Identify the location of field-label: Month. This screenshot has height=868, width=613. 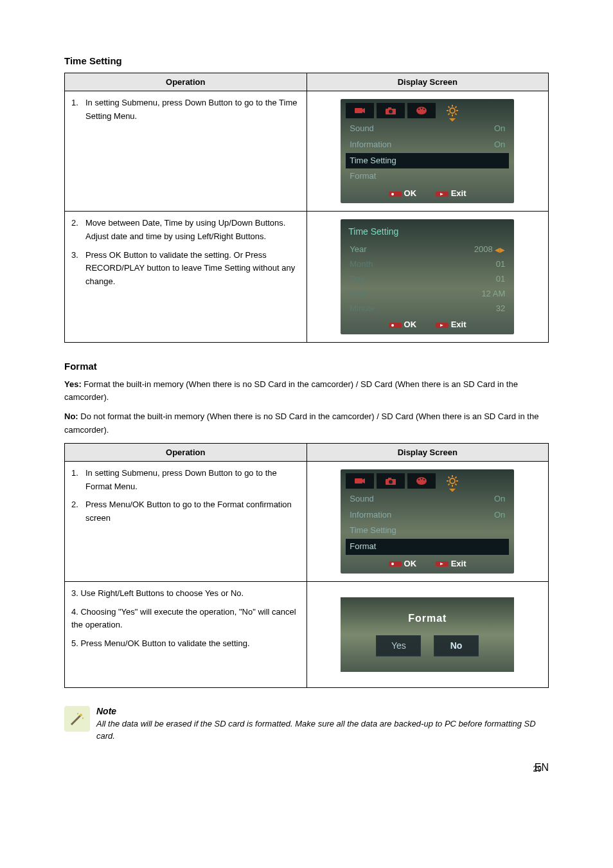
(361, 265).